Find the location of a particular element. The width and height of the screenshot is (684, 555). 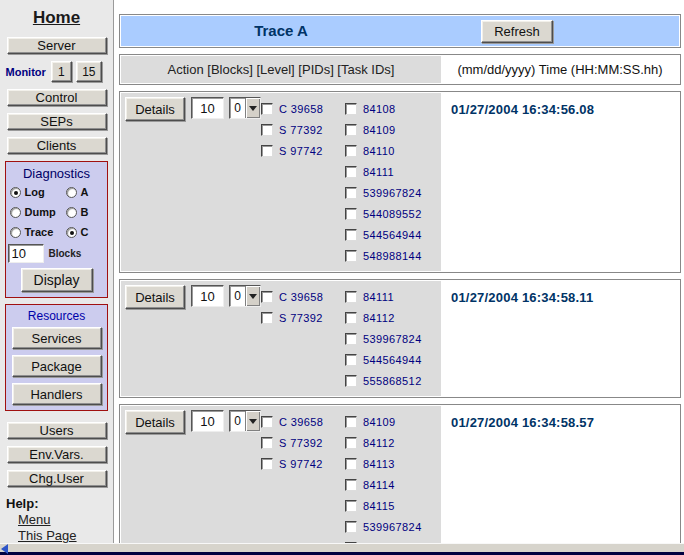

horizontal-scrollbar is located at coordinates (342, 548).